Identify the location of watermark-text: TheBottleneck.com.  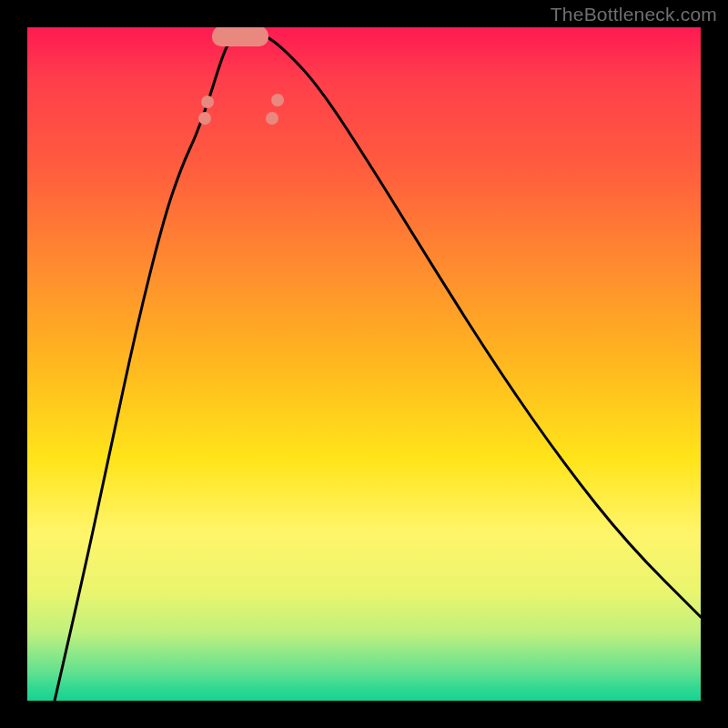
(633, 15).